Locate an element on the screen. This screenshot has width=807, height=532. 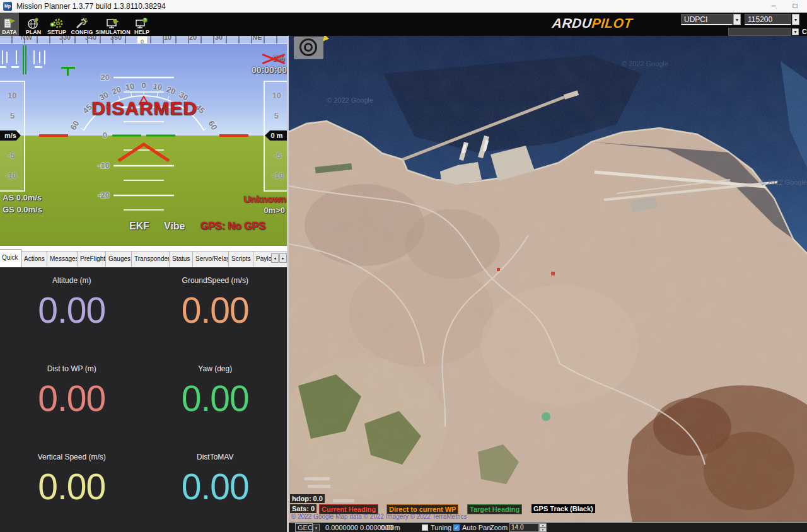
secondary-select-arrow: ▾ is located at coordinates (796, 32).